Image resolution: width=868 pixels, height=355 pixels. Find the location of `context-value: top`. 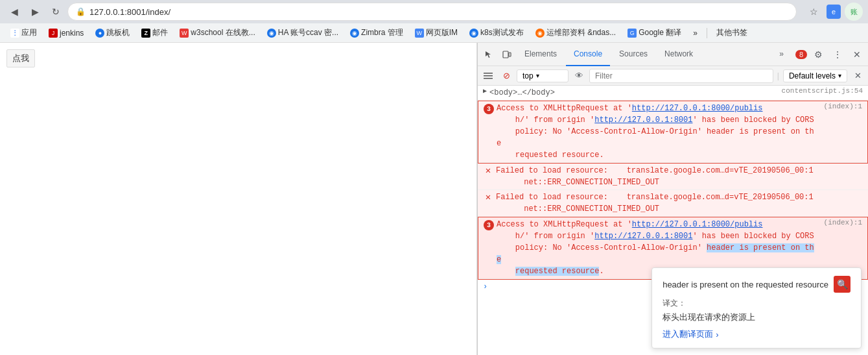

context-value: top is located at coordinates (528, 76).